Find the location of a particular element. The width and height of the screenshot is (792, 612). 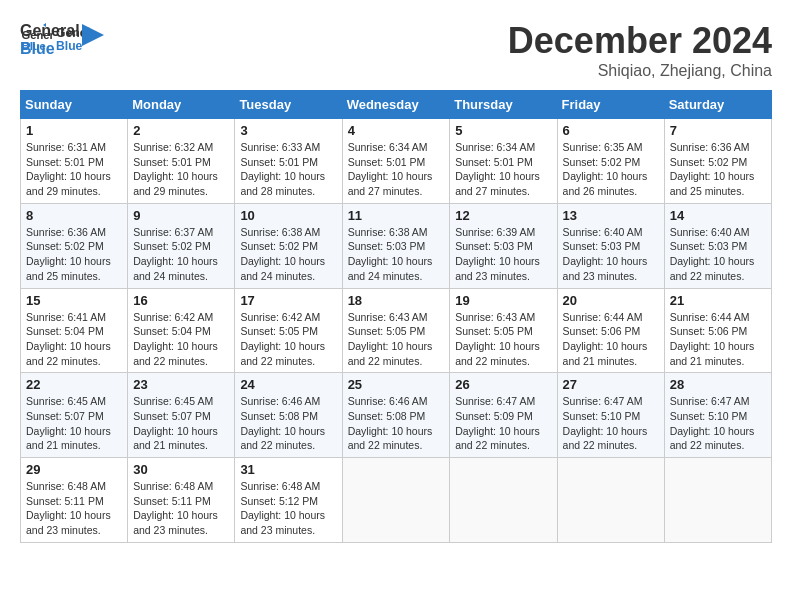

calendar-cell: 8 Sunrise: 6:36 AMSunset: 5:02 PMDayligh… is located at coordinates (74, 246).